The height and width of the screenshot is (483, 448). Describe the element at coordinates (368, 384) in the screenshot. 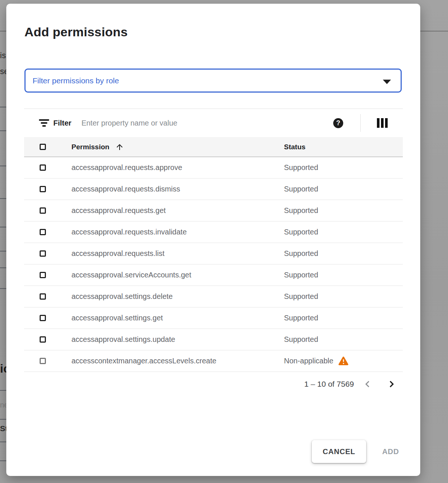

I see `previous-page-button` at that location.